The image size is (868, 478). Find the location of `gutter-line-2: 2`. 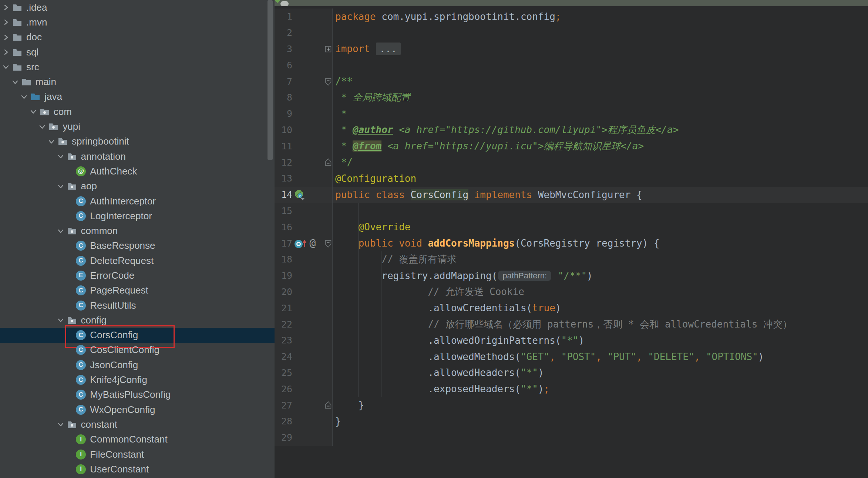

gutter-line-2: 2 is located at coordinates (303, 33).